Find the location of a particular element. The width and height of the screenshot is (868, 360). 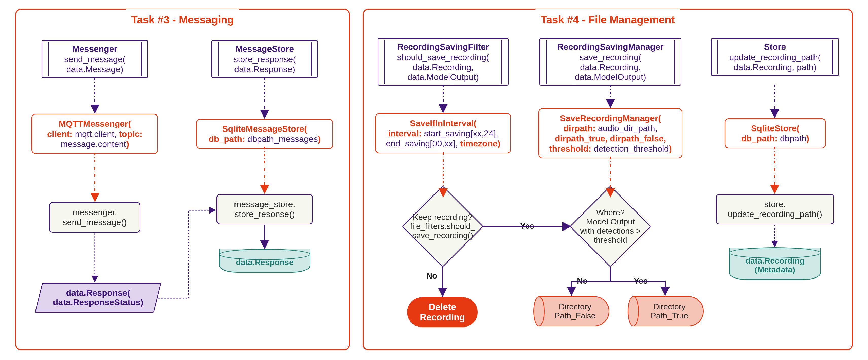

v: dbpath_messages is located at coordinates (281, 139).